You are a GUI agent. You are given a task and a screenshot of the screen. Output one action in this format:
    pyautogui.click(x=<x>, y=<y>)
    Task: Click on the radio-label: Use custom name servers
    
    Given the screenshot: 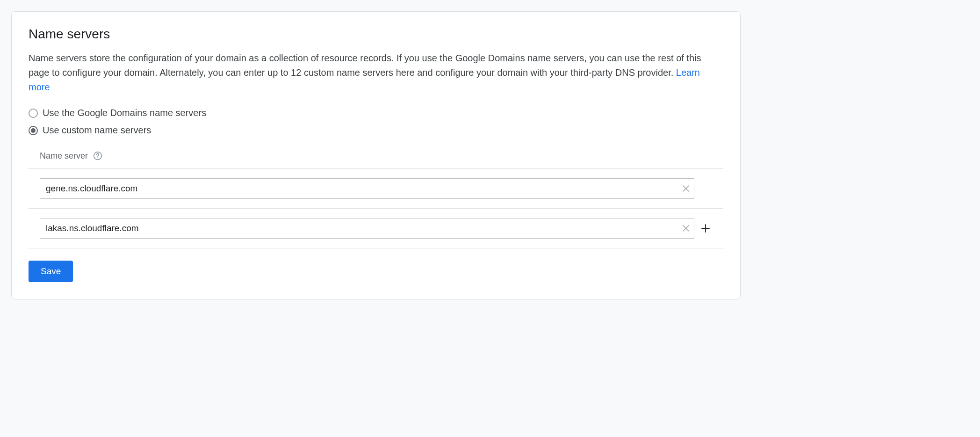 What is the action you would take?
    pyautogui.click(x=97, y=130)
    